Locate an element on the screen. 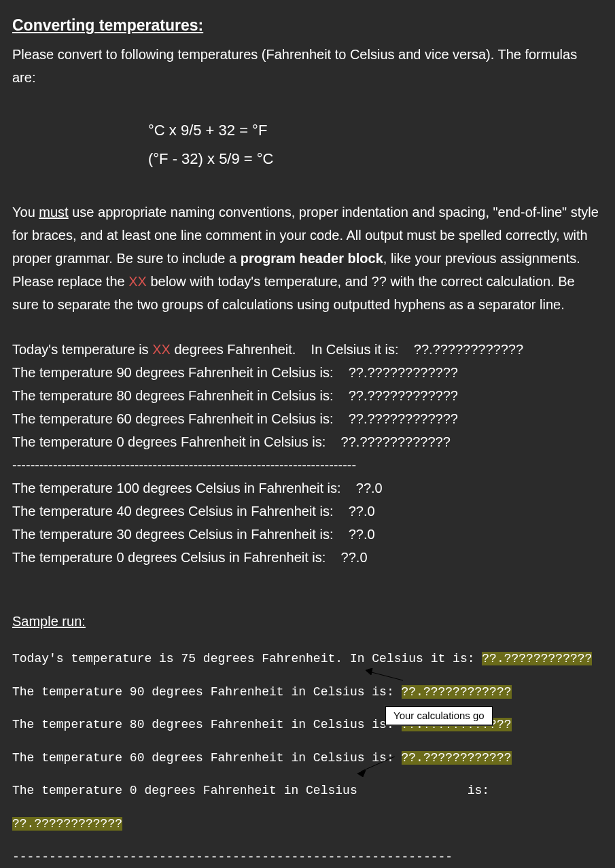  output-line-2: The temperature 90 degrees Fahrenheit in… is located at coordinates (307, 372).